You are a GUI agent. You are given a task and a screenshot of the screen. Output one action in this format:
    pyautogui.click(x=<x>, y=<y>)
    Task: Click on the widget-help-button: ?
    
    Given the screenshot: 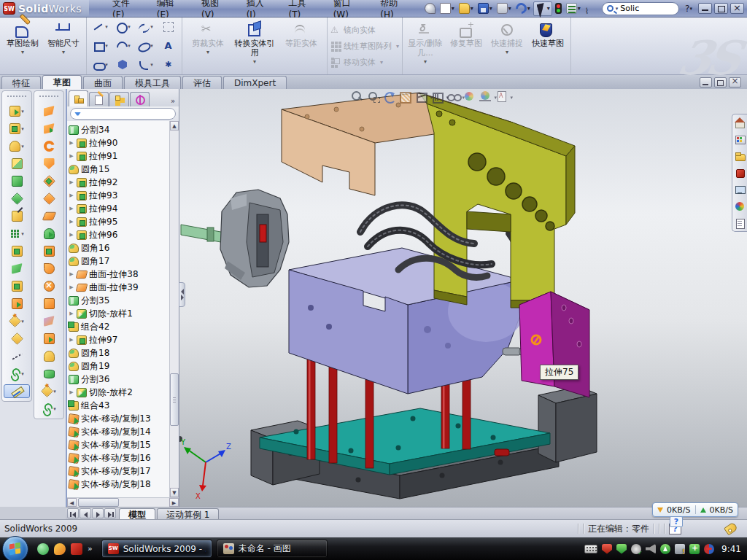 What is the action you would take?
    pyautogui.click(x=676, y=522)
    